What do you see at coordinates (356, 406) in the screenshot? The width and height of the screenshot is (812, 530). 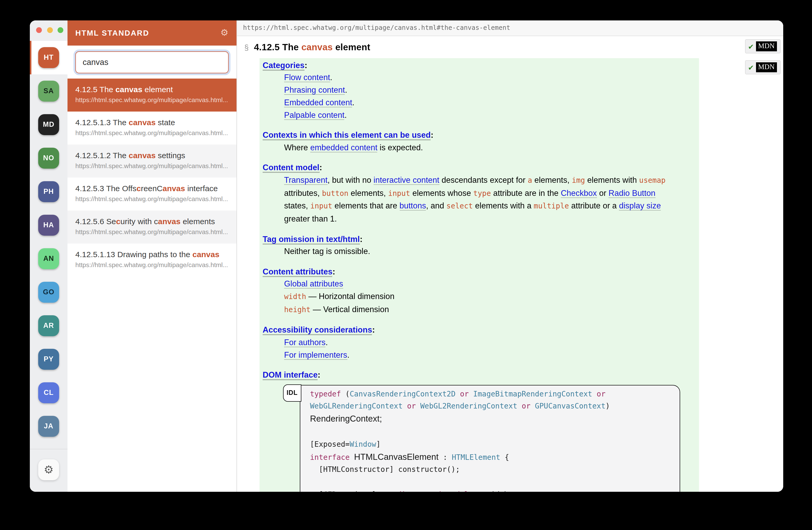 I see `text-run: WebGLRenderingContext` at bounding box center [356, 406].